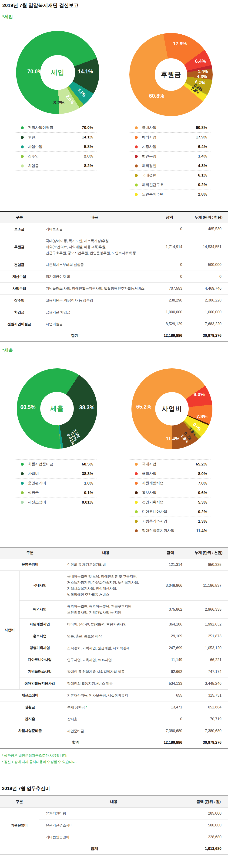 This screenshot has width=228, height=868. What do you see at coordinates (114, 324) in the screenshot?
I see `table-row: 전월사업이월금사업이월금8,529,1297,683,220` at bounding box center [114, 324].